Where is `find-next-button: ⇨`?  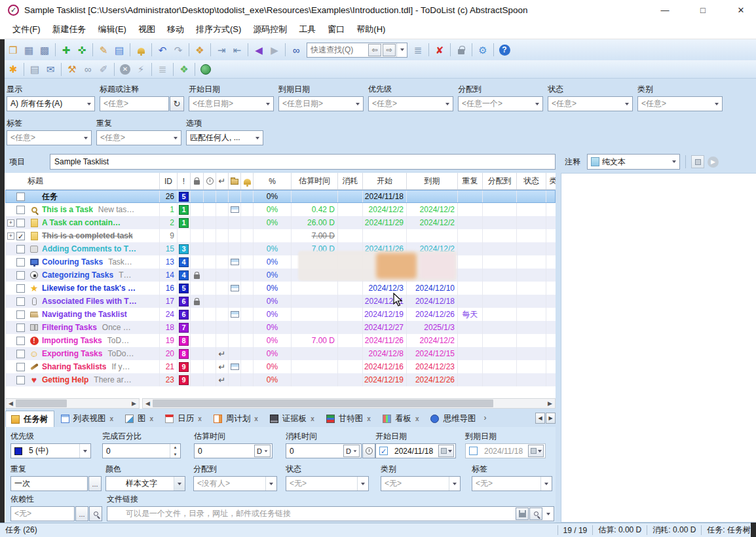
find-next-button: ⇨ is located at coordinates (389, 50).